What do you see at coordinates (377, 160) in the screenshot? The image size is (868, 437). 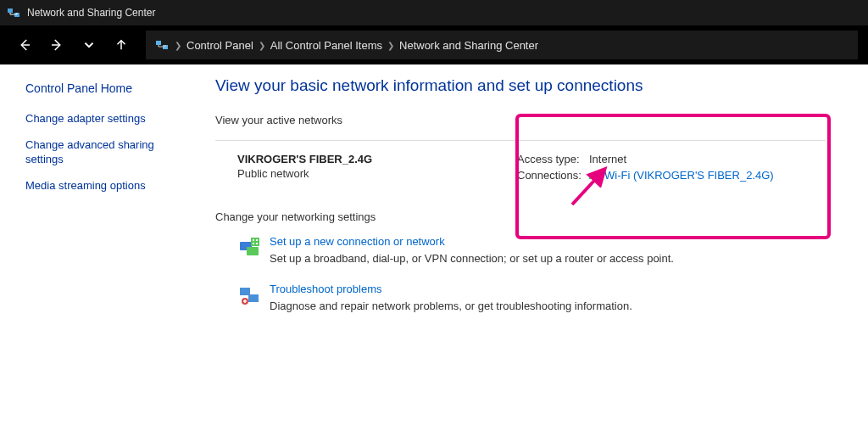 I see `network-name: VIKROGER'S FIBER_2.4G` at bounding box center [377, 160].